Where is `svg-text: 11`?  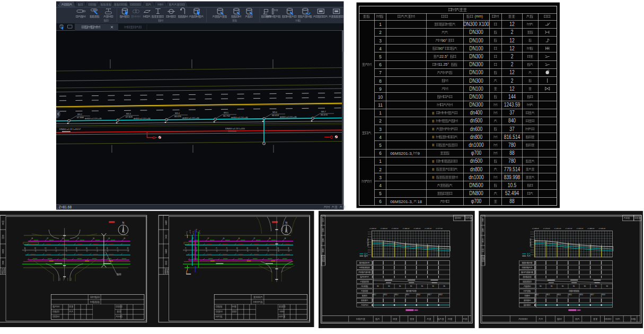 svg-text: 11 is located at coordinates (381, 105).